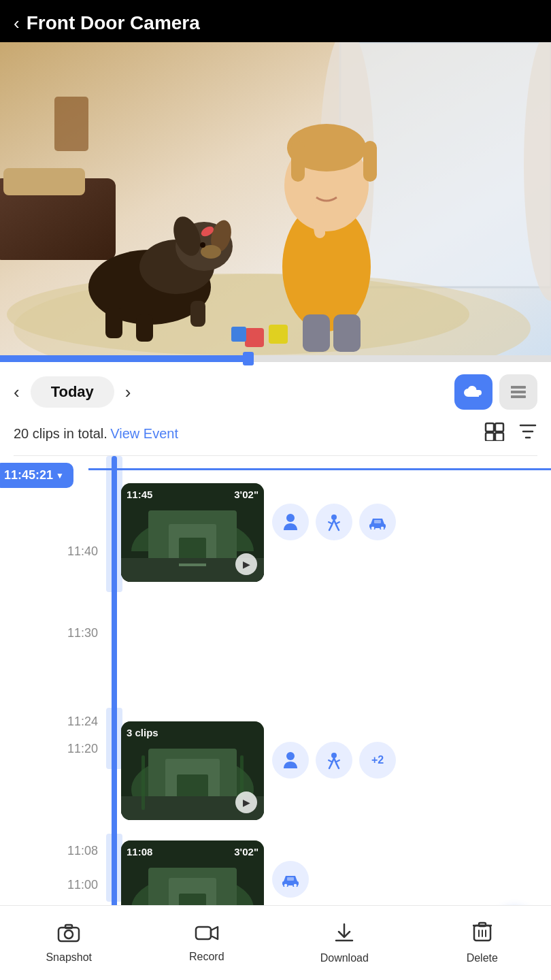 This screenshot has width=551, height=980. What do you see at coordinates (528, 434) in the screenshot?
I see `filter-icon` at bounding box center [528, 434].